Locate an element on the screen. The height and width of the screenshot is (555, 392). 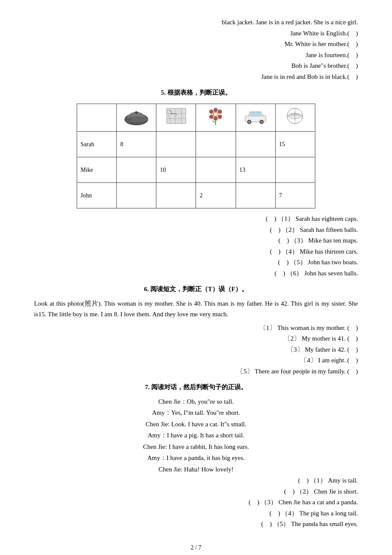
dialog-line-6: Amy：I have a panda, it has big eyes. is located at coordinates (196, 458).